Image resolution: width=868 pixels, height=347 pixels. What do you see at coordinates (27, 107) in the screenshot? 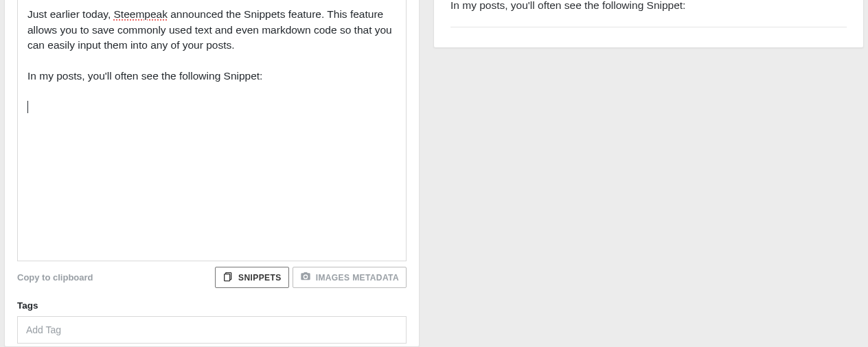
I see `text-cursor` at bounding box center [27, 107].